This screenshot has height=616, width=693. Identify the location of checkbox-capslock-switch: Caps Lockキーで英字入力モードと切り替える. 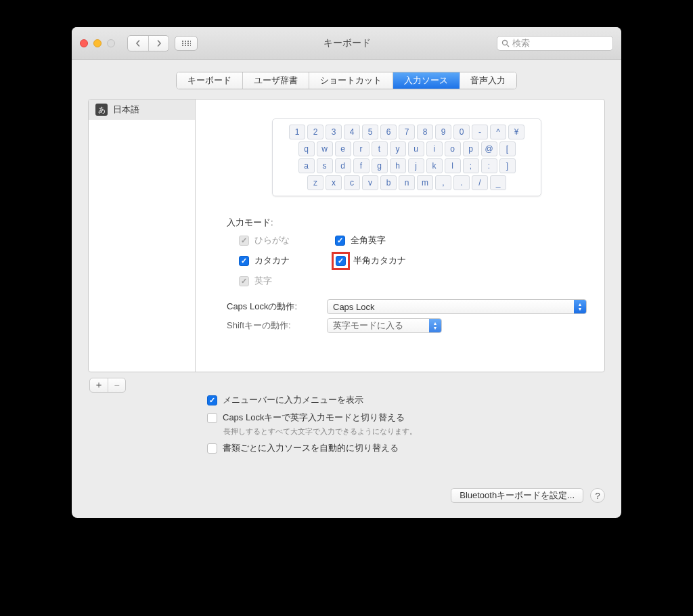
(406, 418).